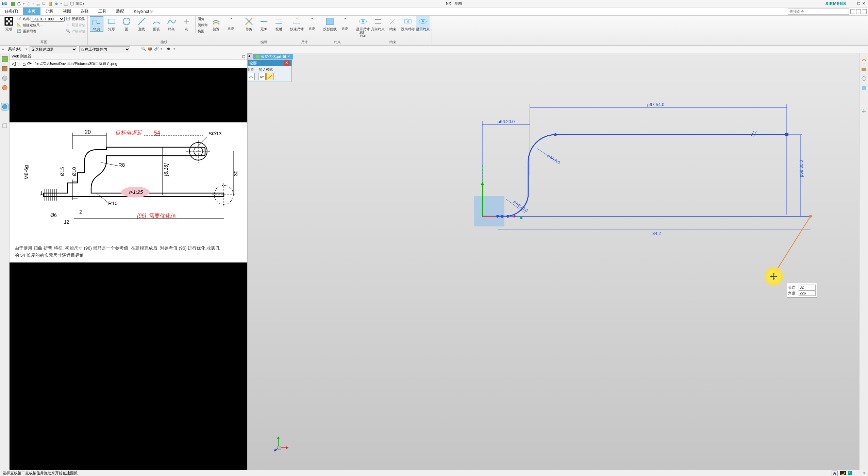  Describe the element at coordinates (5, 107) in the screenshot. I see `web-icon` at that location.